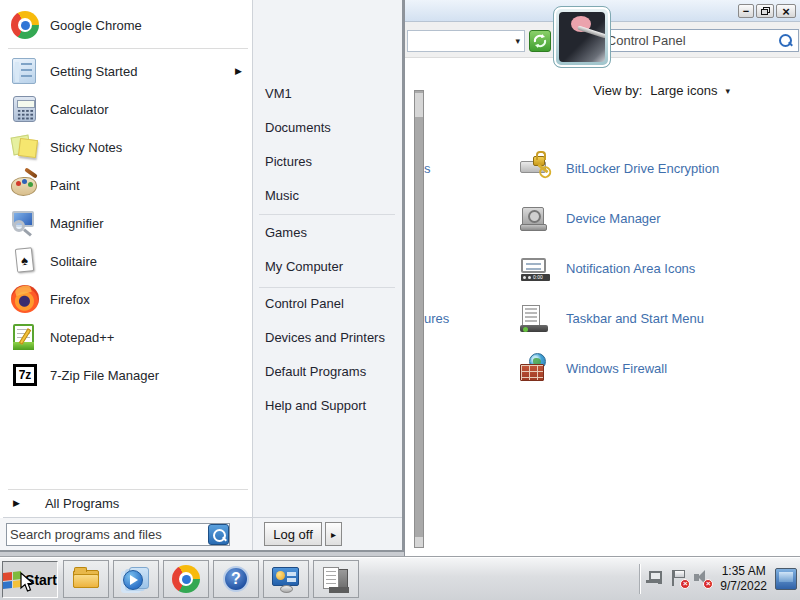 The image size is (800, 600). I want to click on start-search-row, so click(126, 534).